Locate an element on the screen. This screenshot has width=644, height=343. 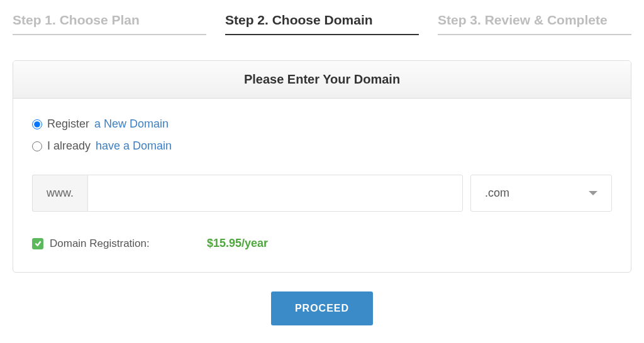
registration-label: Domain Registration: is located at coordinates (125, 244).